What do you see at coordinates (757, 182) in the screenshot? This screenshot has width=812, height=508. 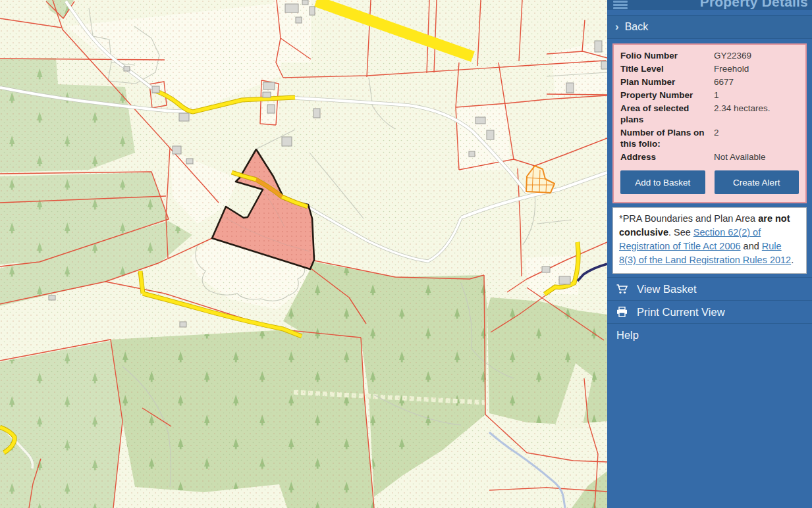 I see `create-alert-button: Create Alert` at bounding box center [757, 182].